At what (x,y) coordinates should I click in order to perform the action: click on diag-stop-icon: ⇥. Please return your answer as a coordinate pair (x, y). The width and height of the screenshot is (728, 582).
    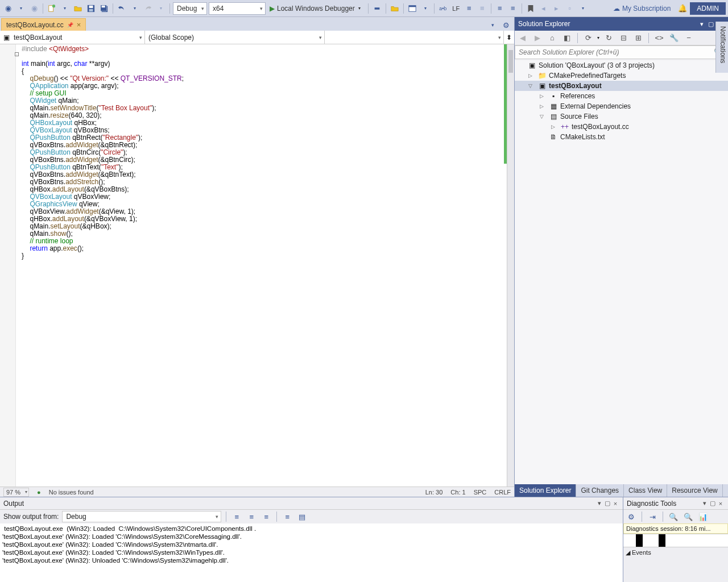
    Looking at the image, I should click on (652, 517).